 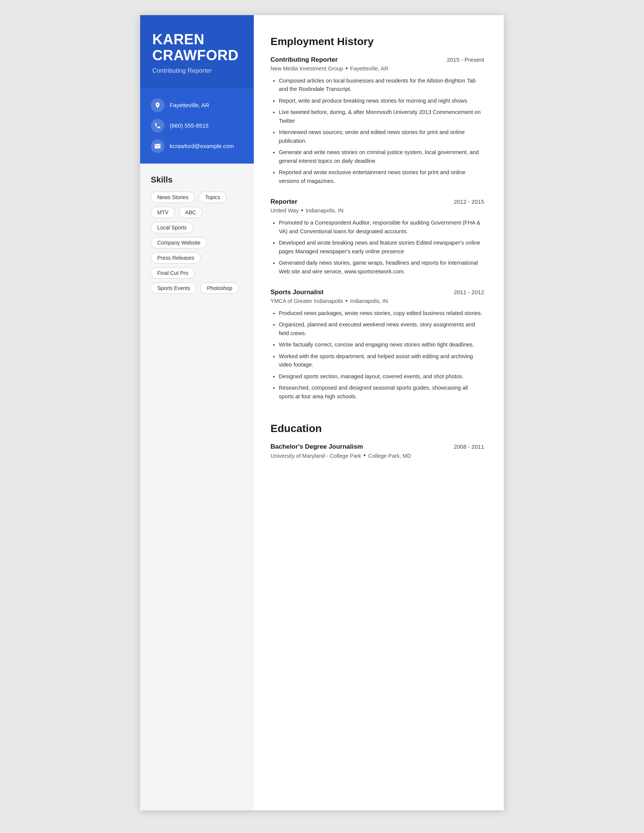 What do you see at coordinates (202, 146) in the screenshot?
I see `email-text: kcrawford@example.com` at bounding box center [202, 146].